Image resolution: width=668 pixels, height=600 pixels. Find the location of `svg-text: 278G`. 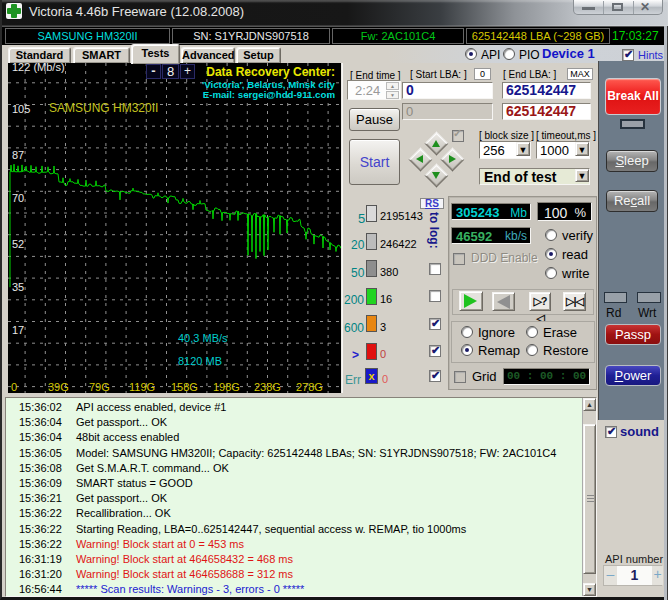

svg-text: 278G is located at coordinates (310, 387).